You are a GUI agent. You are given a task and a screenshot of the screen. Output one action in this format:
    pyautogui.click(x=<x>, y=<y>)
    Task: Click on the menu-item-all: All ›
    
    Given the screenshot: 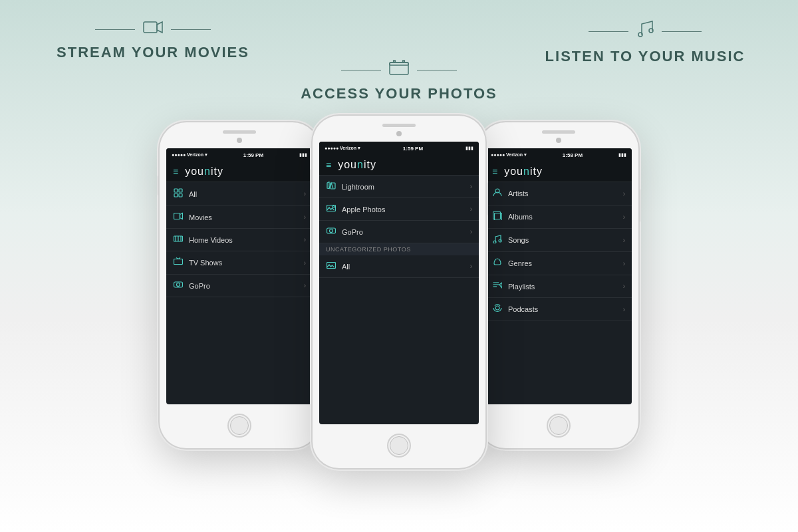 What is the action you would take?
    pyautogui.click(x=239, y=194)
    